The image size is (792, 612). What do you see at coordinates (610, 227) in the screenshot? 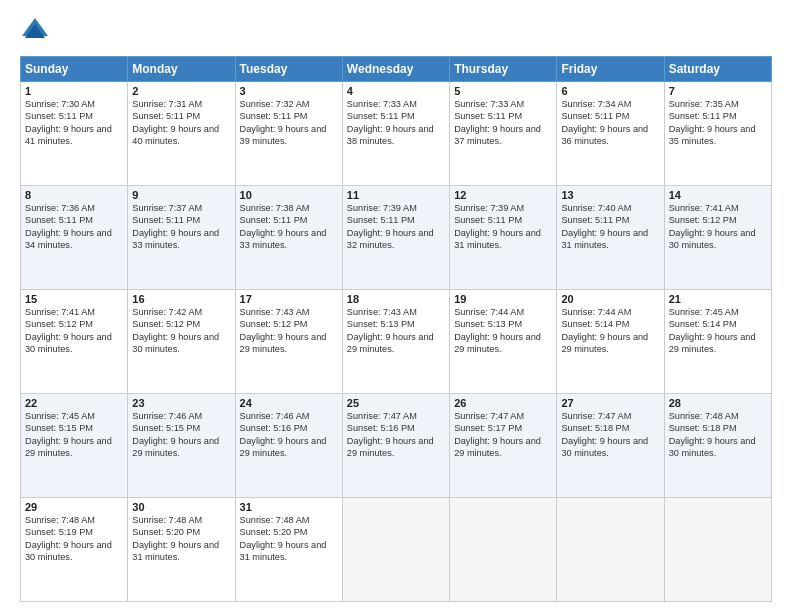
I see `cell-info: Sunrise: 7:40 AMSunset: 5:11 PMDaylight:…` at bounding box center [610, 227].